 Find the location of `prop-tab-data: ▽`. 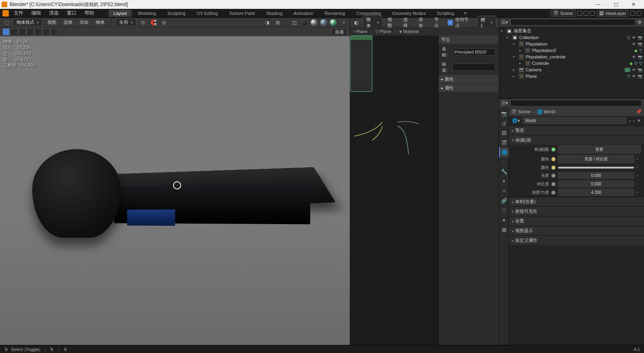

prop-tab-data: ▽ is located at coordinates (504, 210).